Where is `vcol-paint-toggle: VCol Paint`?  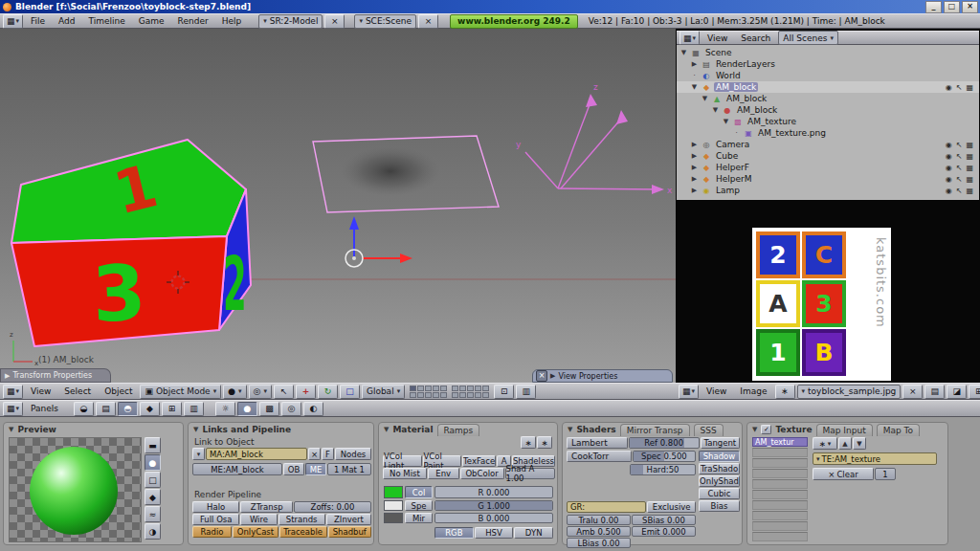 vcol-paint-toggle: VCol Paint is located at coordinates (442, 461).